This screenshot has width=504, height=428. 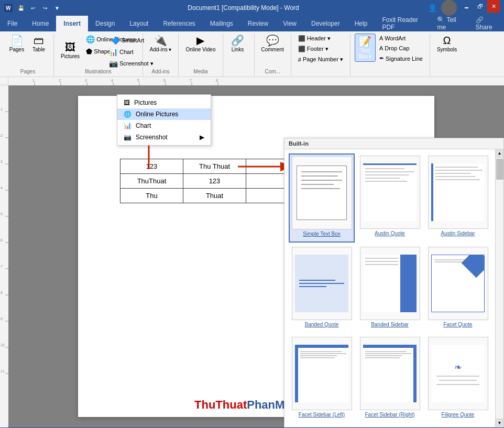 What do you see at coordinates (136, 64) in the screenshot?
I see `screenshot-label: Screenshot ▾` at bounding box center [136, 64].